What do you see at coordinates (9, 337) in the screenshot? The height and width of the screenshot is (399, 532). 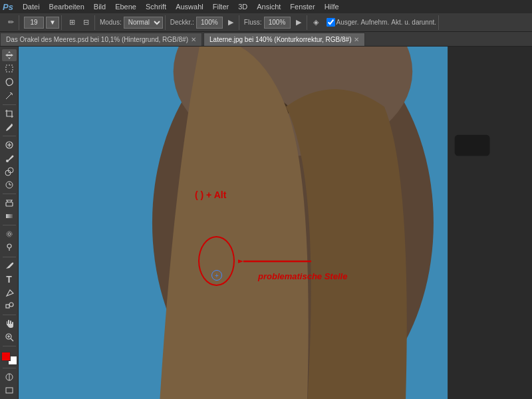 I see `tool-zoom` at bounding box center [9, 337].